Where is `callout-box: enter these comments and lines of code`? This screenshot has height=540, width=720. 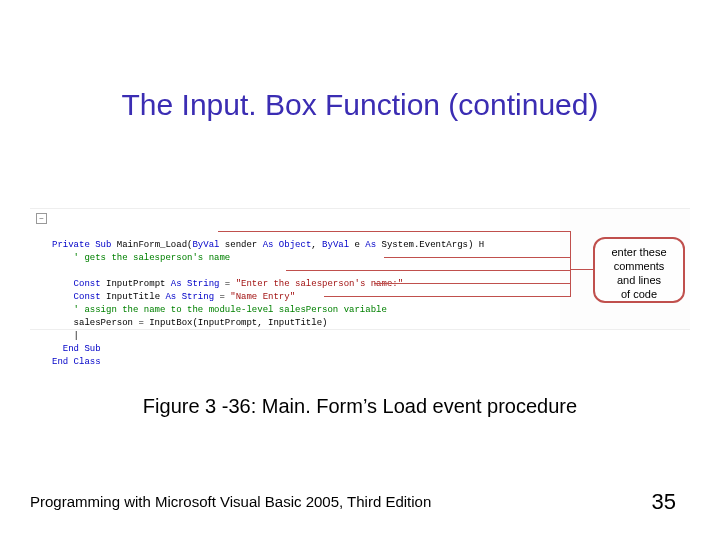
callout-box: enter these comments and lines of code is located at coordinates (639, 270).